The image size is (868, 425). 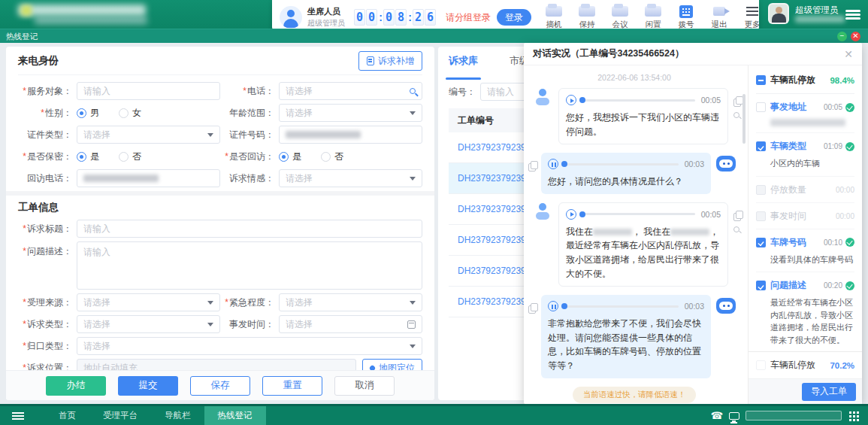 I want to click on work-order-header: 工单信息, so click(x=220, y=208).